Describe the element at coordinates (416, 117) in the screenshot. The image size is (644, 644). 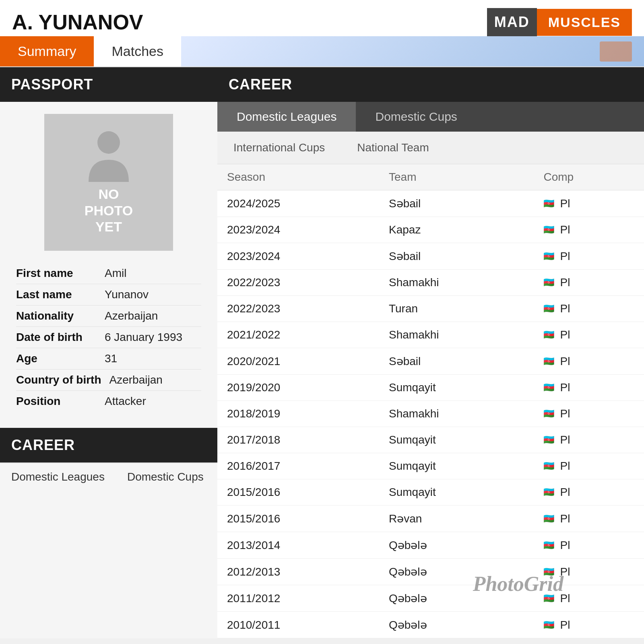
I see `career-tab-domestic-cups: Domestic Cups` at that location.